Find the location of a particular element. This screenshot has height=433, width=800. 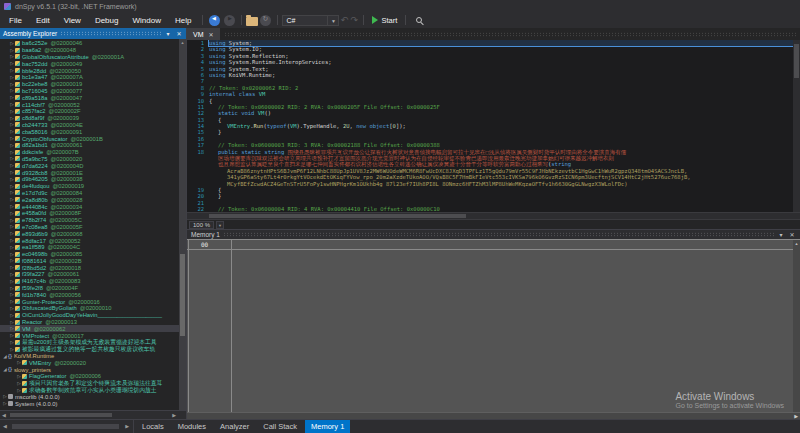

menu-view: View is located at coordinates (72, 20).